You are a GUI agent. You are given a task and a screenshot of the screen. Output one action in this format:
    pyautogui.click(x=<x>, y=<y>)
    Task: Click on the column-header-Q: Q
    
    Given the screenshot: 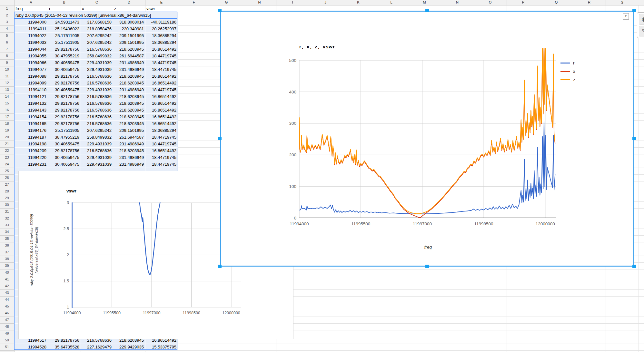 What is the action you would take?
    pyautogui.click(x=556, y=3)
    